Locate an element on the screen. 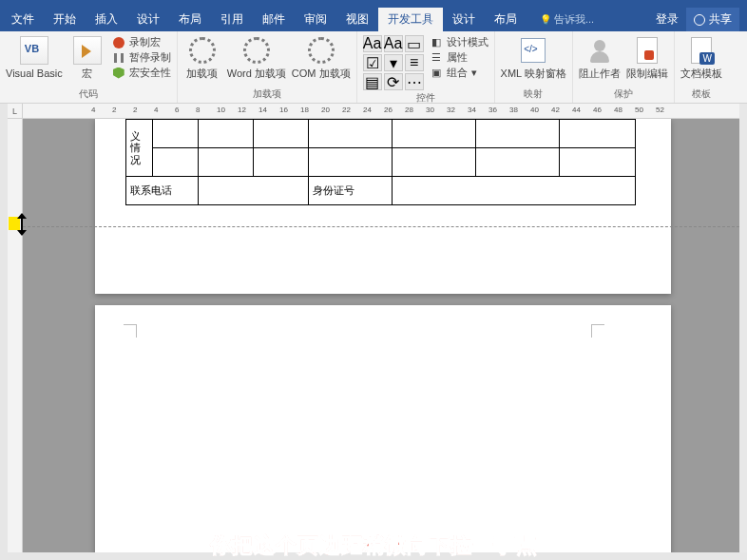  vertical-ruler is located at coordinates (15, 336).